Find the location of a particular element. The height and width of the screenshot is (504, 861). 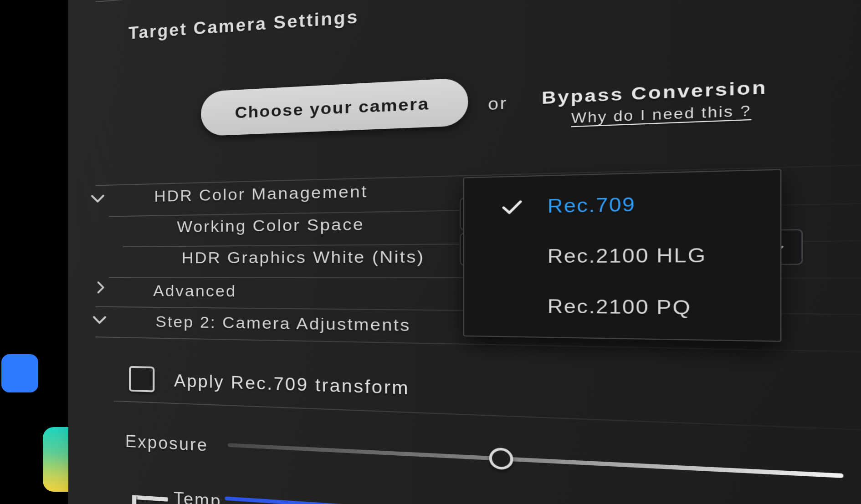

chevron-right-icon is located at coordinates (100, 288).